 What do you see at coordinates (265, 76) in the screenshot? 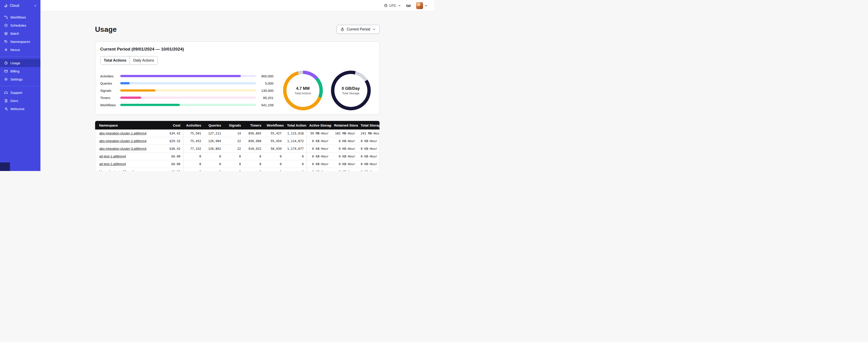
I see `bar-value: 900,000` at bounding box center [265, 76].